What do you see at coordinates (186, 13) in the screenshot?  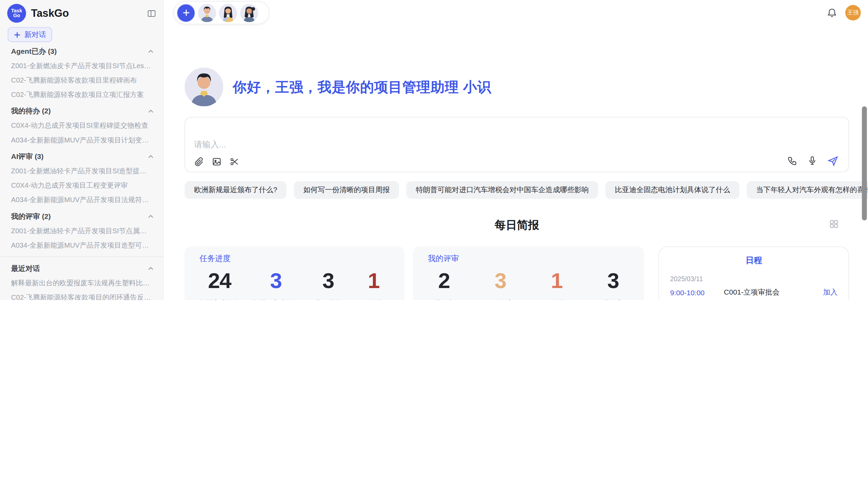 I see `add-contact-button` at bounding box center [186, 13].